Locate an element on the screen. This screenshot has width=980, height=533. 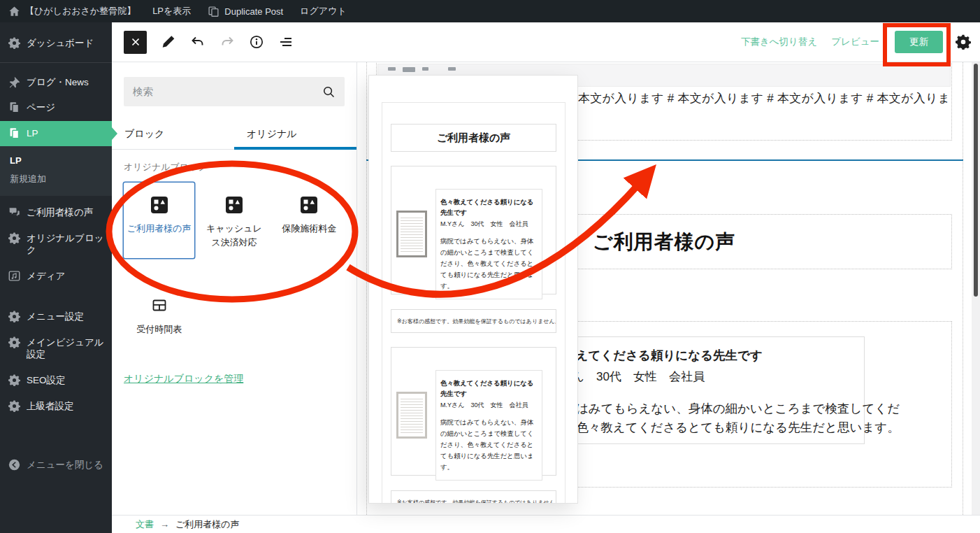
block-item-cashless: キャッシュレス決済対応 is located at coordinates (233, 220).